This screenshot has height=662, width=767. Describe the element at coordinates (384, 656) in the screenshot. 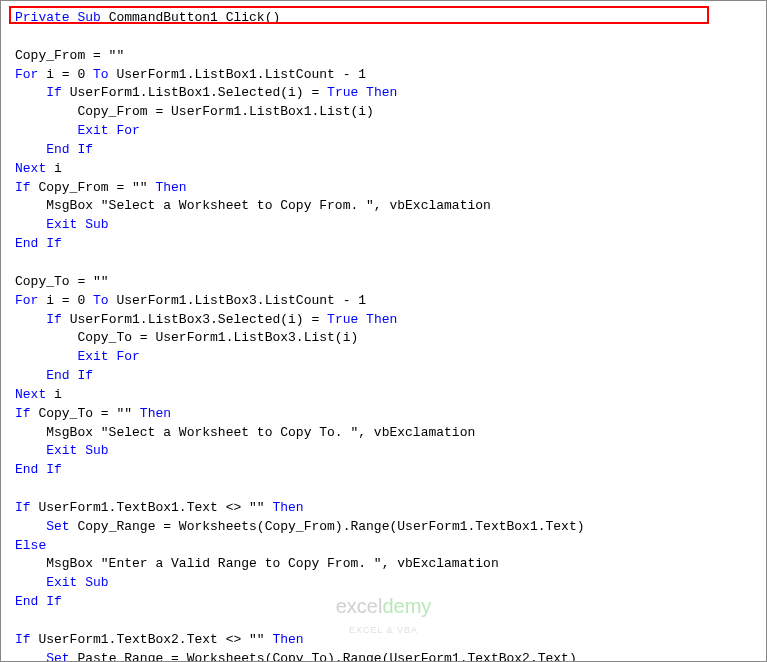

I see `code-line: Set Paste_Range = Worksheets(Copy_To).Ra…` at that location.